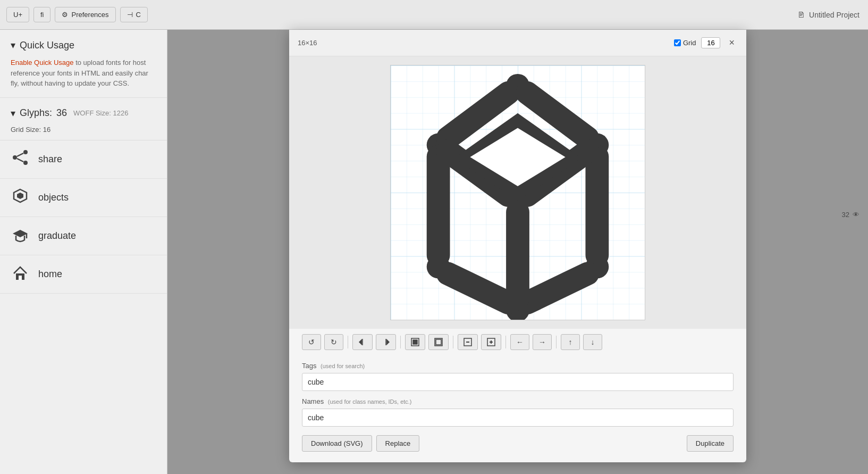 This screenshot has height=474, width=868. Describe the element at coordinates (593, 342) in the screenshot. I see `move-down-icon: ↓` at that location.